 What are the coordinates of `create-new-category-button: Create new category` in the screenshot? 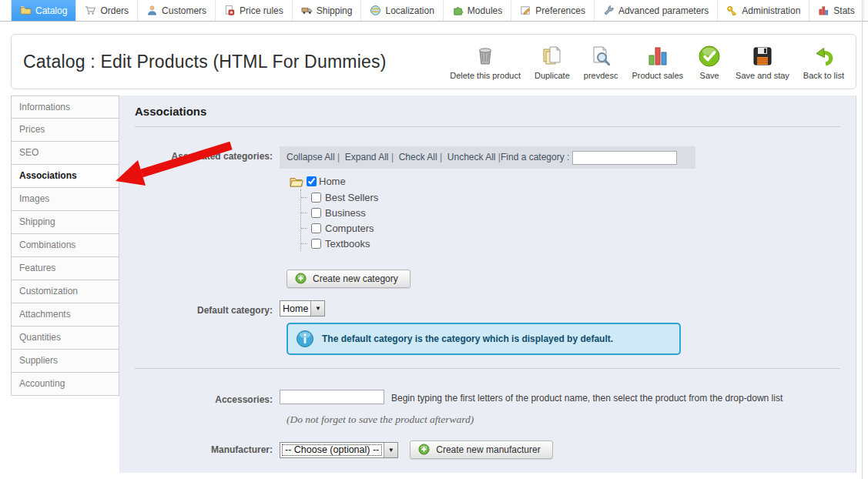 It's located at (348, 279).